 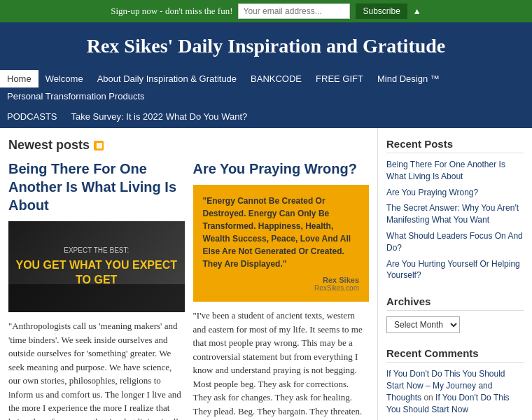 What do you see at coordinates (381, 11) in the screenshot?
I see `subscribe-button: Subscribe` at bounding box center [381, 11].